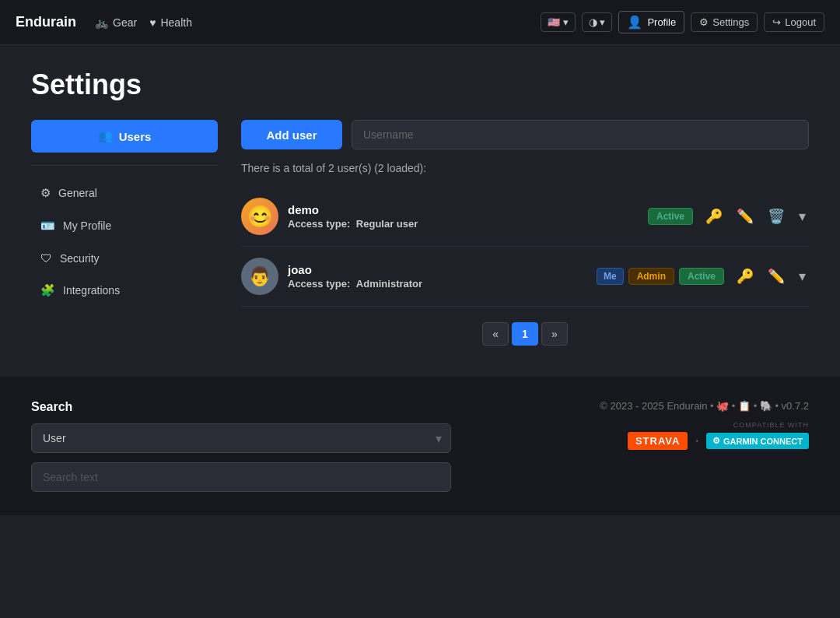 The height and width of the screenshot is (618, 840). Describe the element at coordinates (241, 438) in the screenshot. I see `search-type-wrapper: User ▾` at that location.